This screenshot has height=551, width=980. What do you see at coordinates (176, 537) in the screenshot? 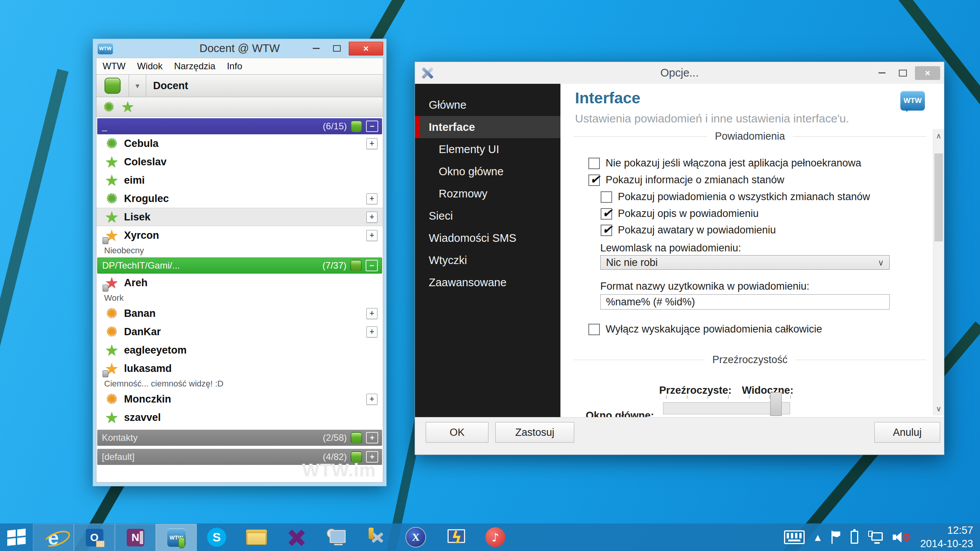
I see `taskbar-item-wtw-active: WTW` at bounding box center [176, 537].